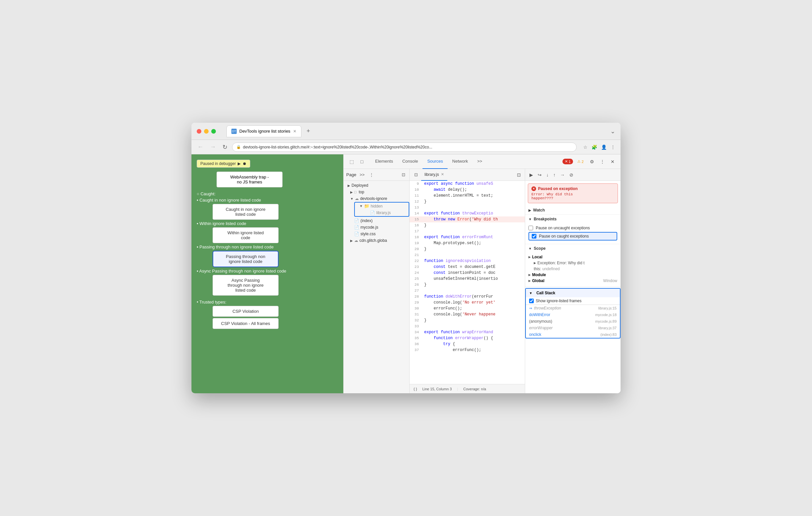 The width and height of the screenshot is (812, 516). Describe the element at coordinates (442, 175) in the screenshot. I see `library-js-tab-close: ✕` at that location.